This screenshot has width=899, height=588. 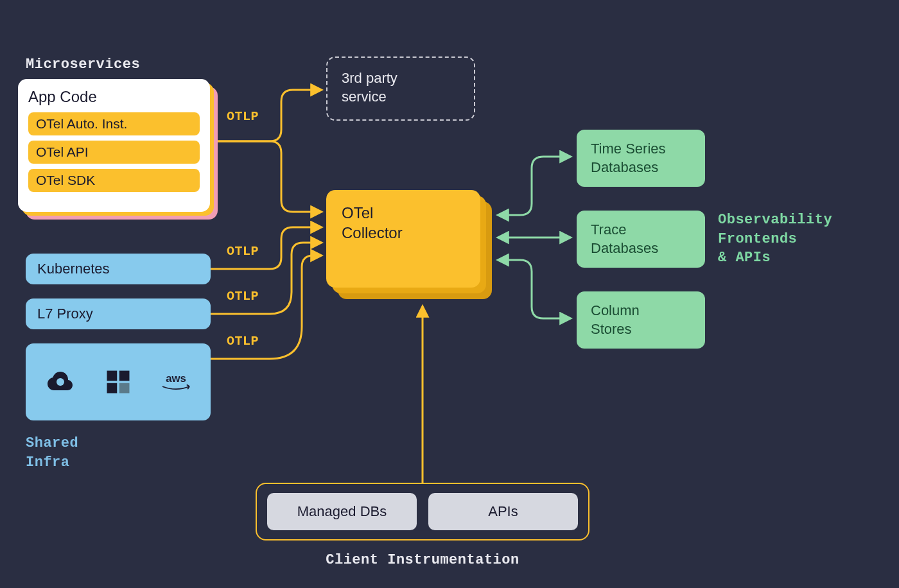 What do you see at coordinates (176, 382) in the screenshot?
I see `aws-icon: aws` at bounding box center [176, 382].